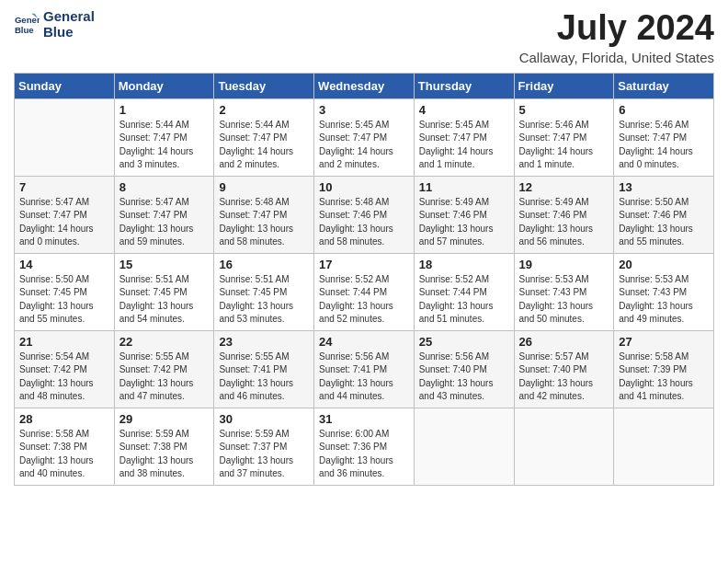  What do you see at coordinates (564, 137) in the screenshot?
I see `calendar-cell: 5Sunrise: 5:46 AM Sunset: 7:47 PM Daylig…` at bounding box center [564, 137].